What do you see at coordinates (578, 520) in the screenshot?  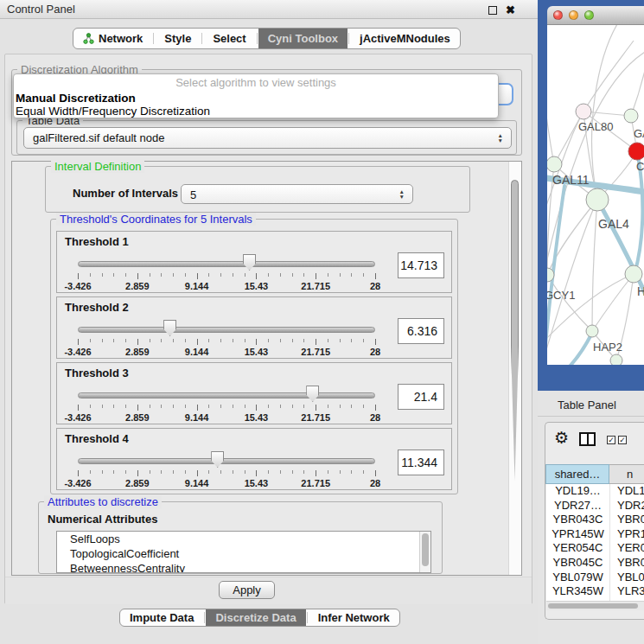 I see `table-cell-shared-name: YBR043C` at bounding box center [578, 520].